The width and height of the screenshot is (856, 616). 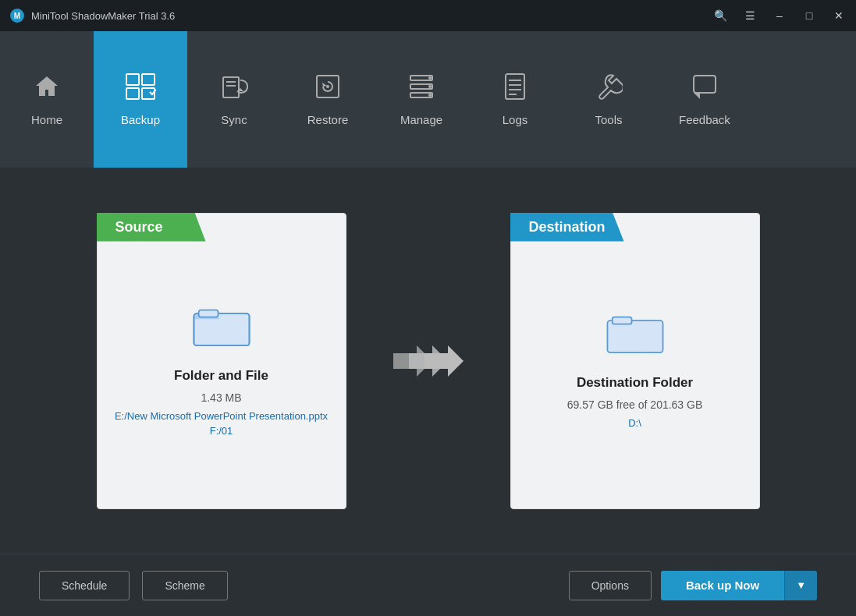 What do you see at coordinates (780, 16) in the screenshot?
I see `minimize-button: –` at bounding box center [780, 16].